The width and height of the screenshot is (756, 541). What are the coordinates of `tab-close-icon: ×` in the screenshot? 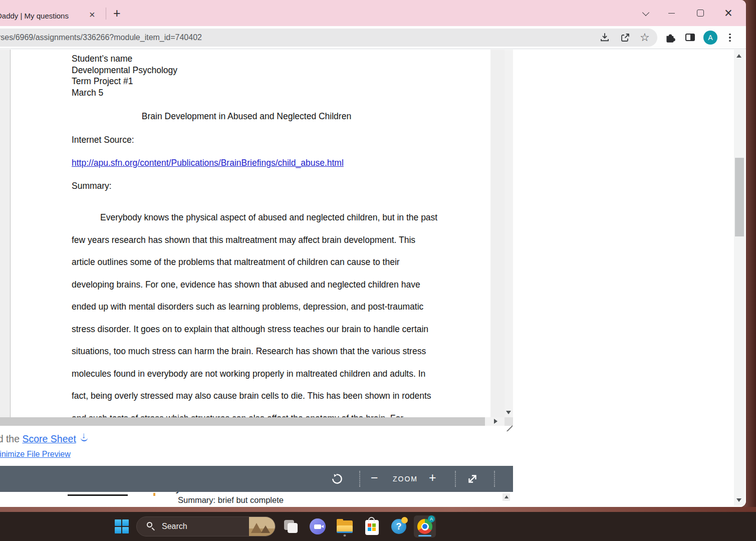 It's located at (92, 15).